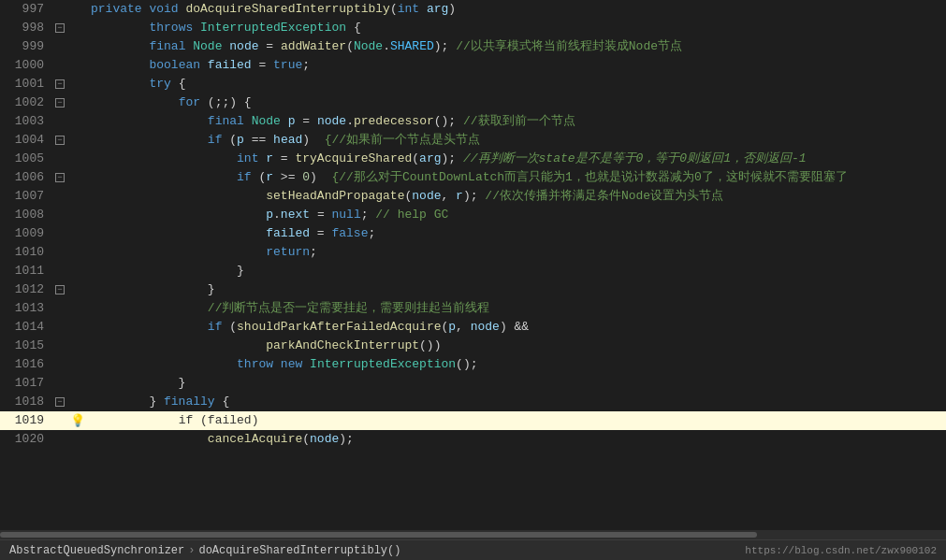  I want to click on line-number: 1019, so click(26, 421).